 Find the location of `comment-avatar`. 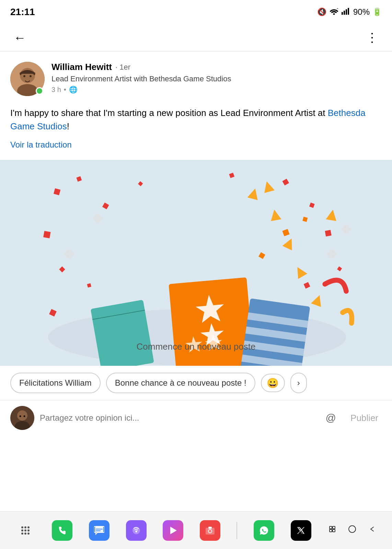

comment-avatar is located at coordinates (22, 418).